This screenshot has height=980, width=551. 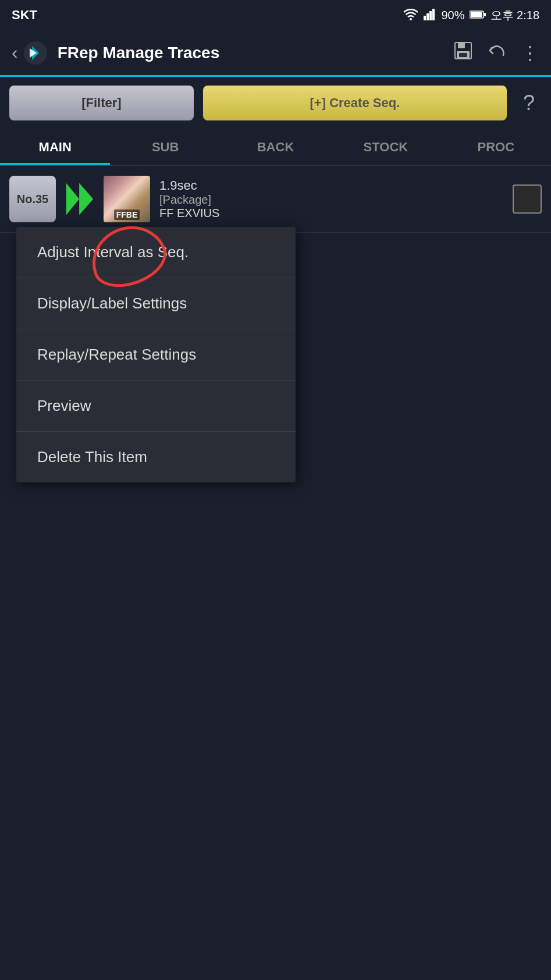 I want to click on carrier-text: SKT, so click(x=24, y=15).